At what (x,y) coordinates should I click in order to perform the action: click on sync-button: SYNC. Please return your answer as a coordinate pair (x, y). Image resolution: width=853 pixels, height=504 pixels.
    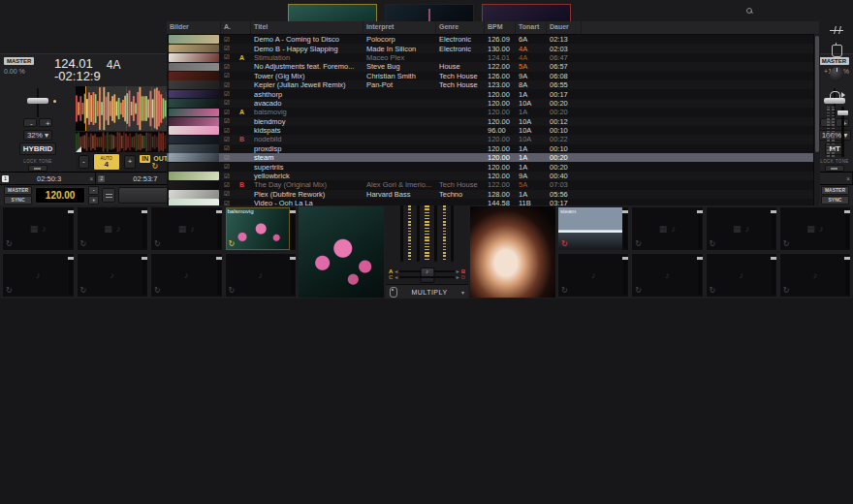
    Looking at the image, I should click on (17, 200).